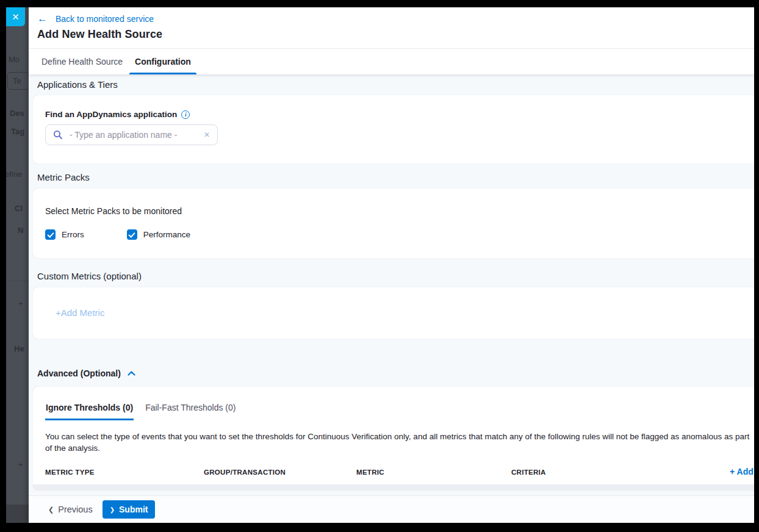 The height and width of the screenshot is (532, 759). I want to click on tab-configuration: Configuration, so click(163, 62).